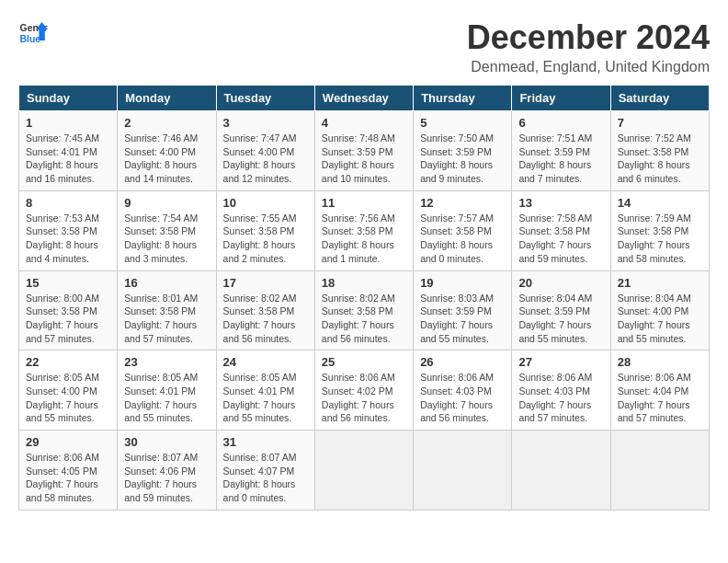 The width and height of the screenshot is (728, 563). Describe the element at coordinates (660, 151) in the screenshot. I see `day-cell-7: 7Sunrise: 7:52 AM Sunset: 3:58 PM Daylig…` at that location.